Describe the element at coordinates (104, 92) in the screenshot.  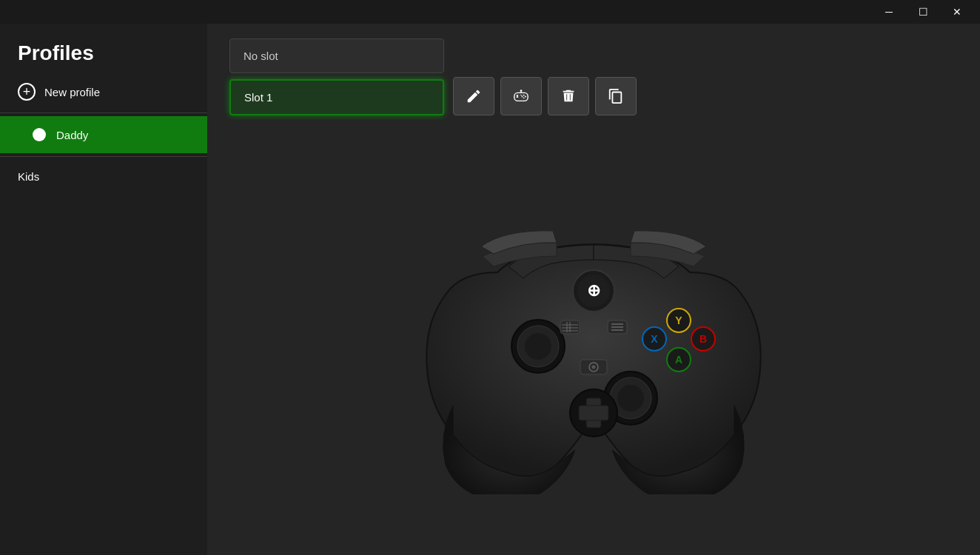
I see `new-profile-button: + New profile` at that location.